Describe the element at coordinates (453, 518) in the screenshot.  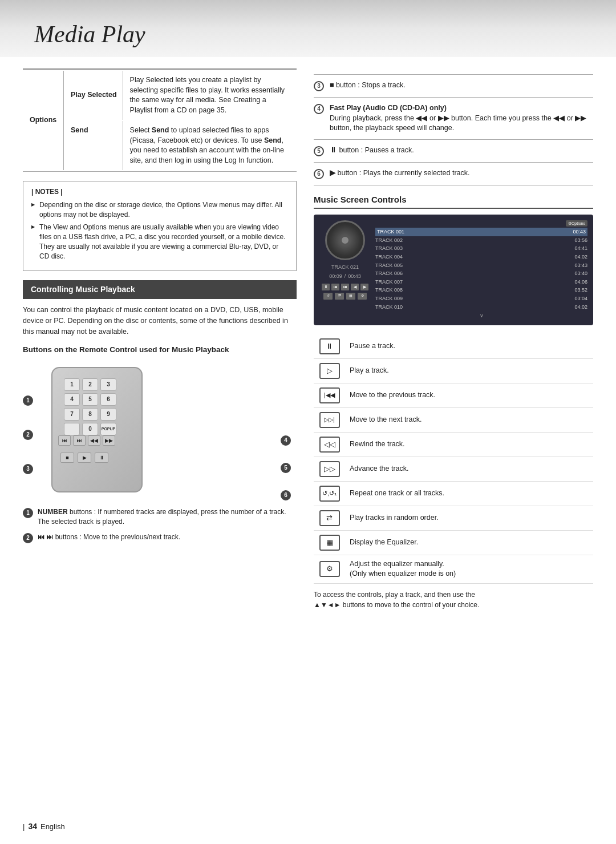
I see `control-row-shuffle: ⇄ Play tracks in random order.` at that location.